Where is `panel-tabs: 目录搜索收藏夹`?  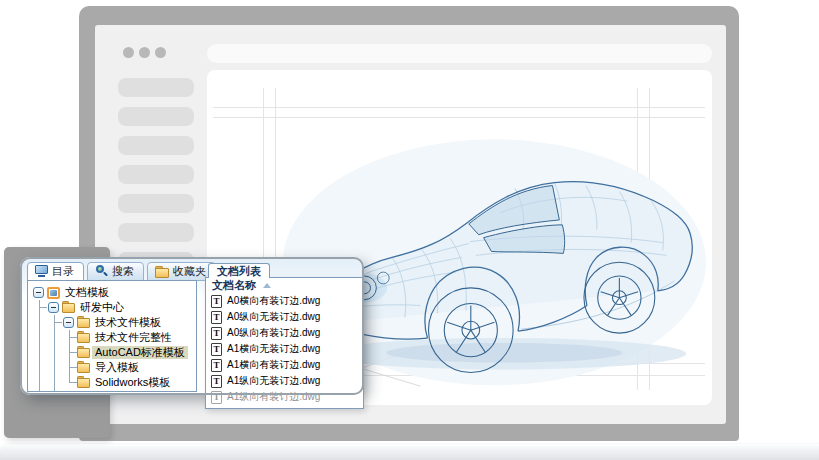
panel-tabs: 目录搜索收藏夹 is located at coordinates (123, 272).